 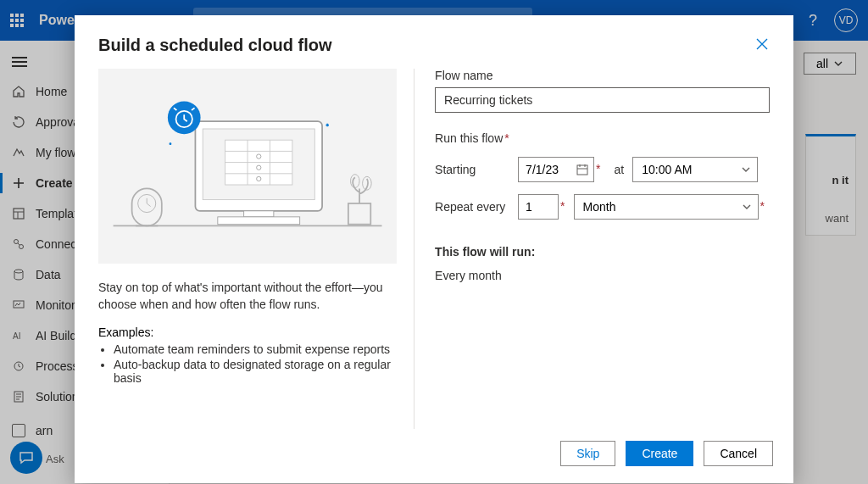 I want to click on run-summary-text: Every month, so click(x=602, y=275).